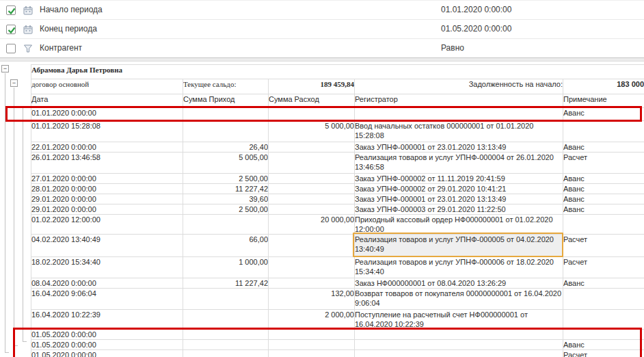 The image size is (644, 357). What do you see at coordinates (5, 68) in the screenshot?
I see `collapse-group-button-counterparty: −` at bounding box center [5, 68].